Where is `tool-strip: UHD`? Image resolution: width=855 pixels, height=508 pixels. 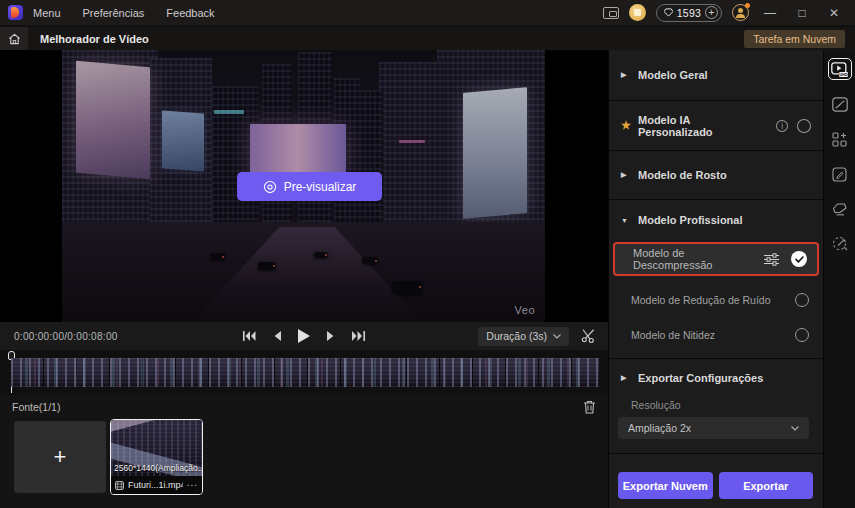
tool-strip: UHD is located at coordinates (839, 279).